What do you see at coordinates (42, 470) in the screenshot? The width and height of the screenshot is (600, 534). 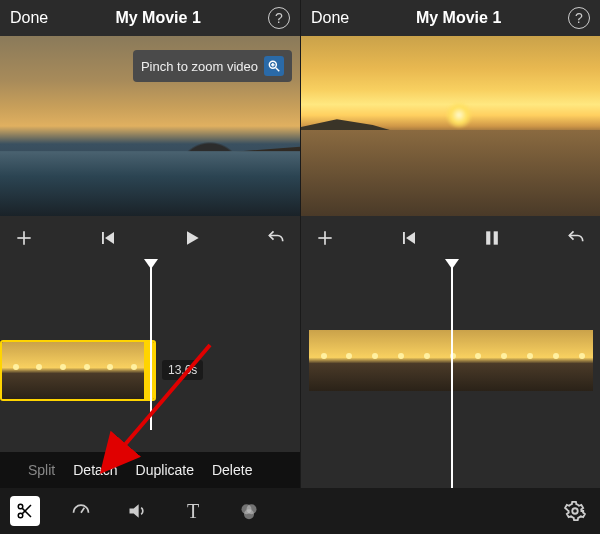 I see `split-action: Split` at bounding box center [42, 470].